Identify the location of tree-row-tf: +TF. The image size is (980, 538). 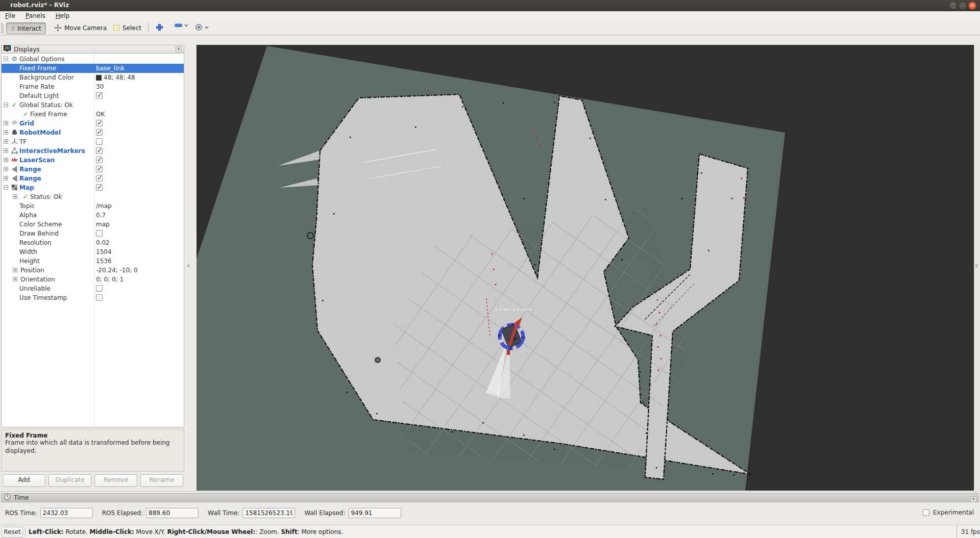
(93, 142).